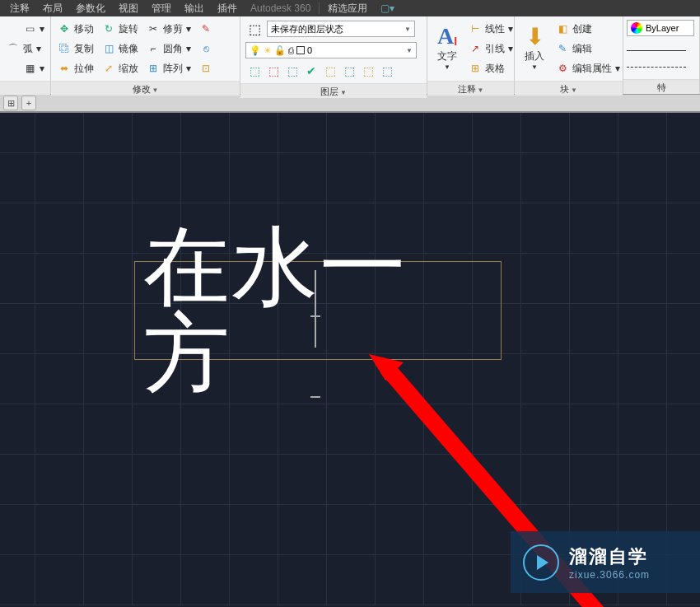  What do you see at coordinates (206, 49) in the screenshot?
I see `break-icon: ⎋` at bounding box center [206, 49].